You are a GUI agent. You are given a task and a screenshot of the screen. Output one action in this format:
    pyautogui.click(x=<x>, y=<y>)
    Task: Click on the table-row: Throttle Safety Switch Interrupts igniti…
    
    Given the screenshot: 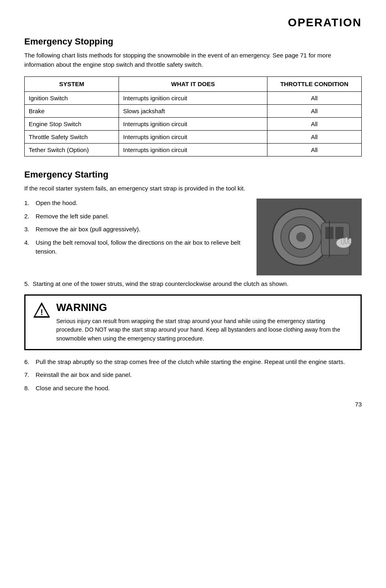 What is the action you would take?
    pyautogui.click(x=193, y=137)
    